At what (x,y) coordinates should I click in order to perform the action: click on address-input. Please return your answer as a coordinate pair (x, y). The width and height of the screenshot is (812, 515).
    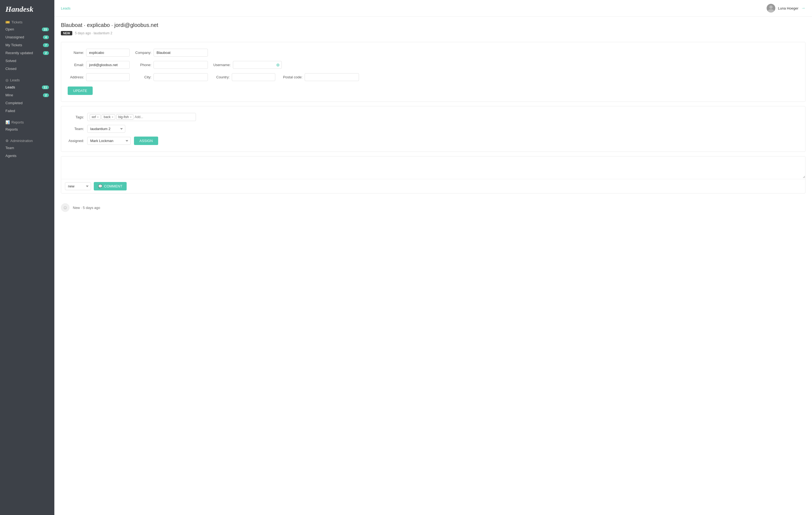
    Looking at the image, I should click on (108, 77).